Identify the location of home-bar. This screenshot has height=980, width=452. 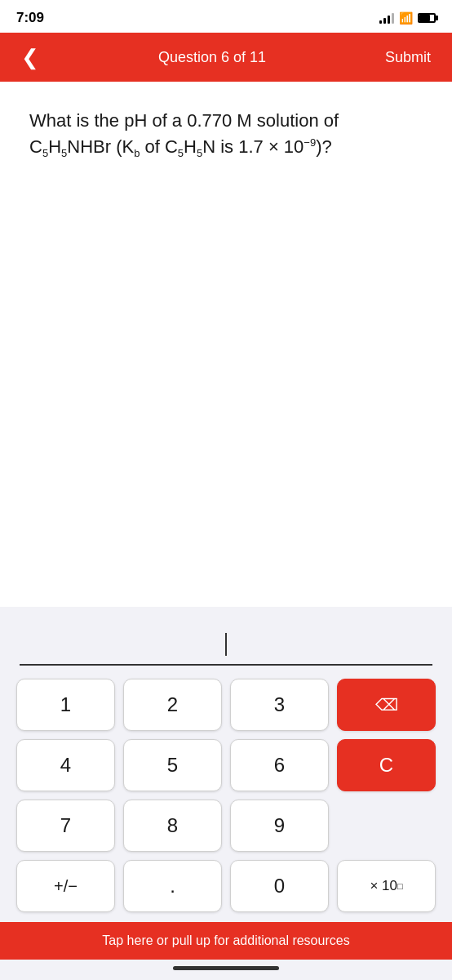
(226, 969).